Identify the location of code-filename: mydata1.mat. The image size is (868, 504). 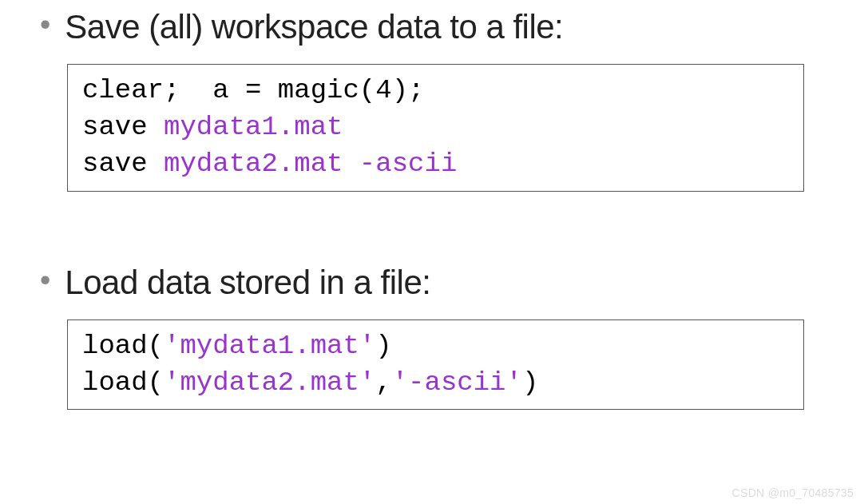
(253, 127).